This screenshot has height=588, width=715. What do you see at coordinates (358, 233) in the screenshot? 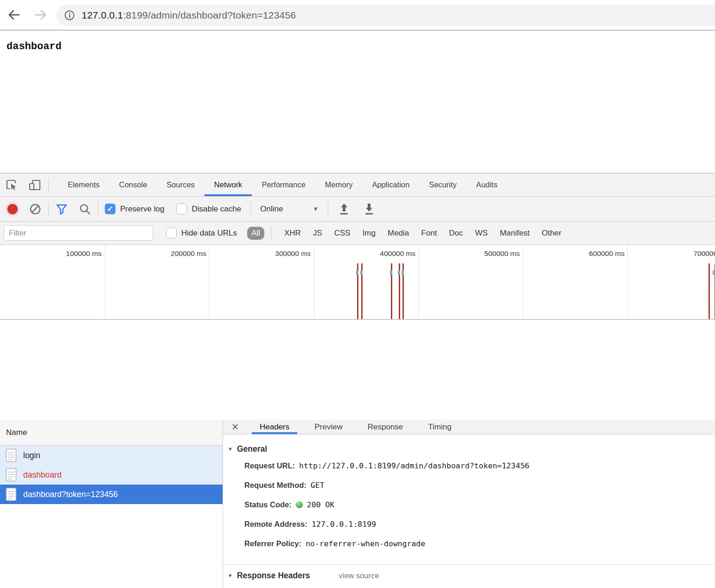
I see `network-filter-bar: Hide data URLs All XHR JS CSS Img Media …` at bounding box center [358, 233].